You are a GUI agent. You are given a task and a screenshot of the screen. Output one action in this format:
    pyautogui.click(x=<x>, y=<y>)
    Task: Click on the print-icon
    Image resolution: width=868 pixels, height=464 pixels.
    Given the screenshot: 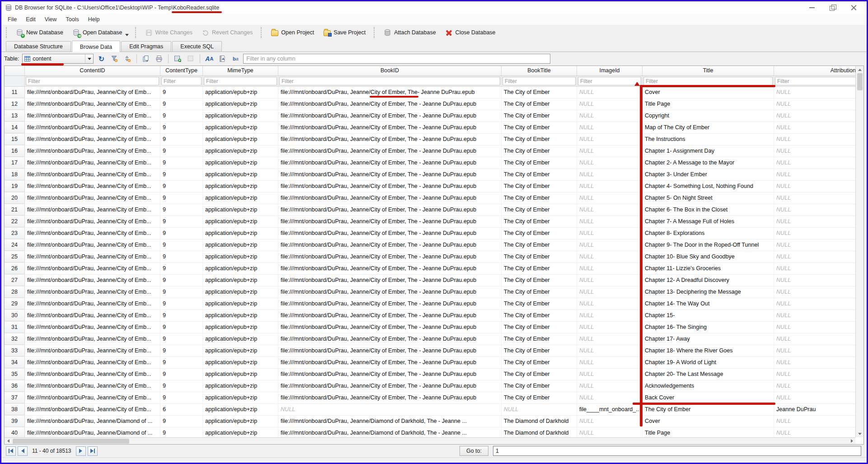 What is the action you would take?
    pyautogui.click(x=159, y=59)
    